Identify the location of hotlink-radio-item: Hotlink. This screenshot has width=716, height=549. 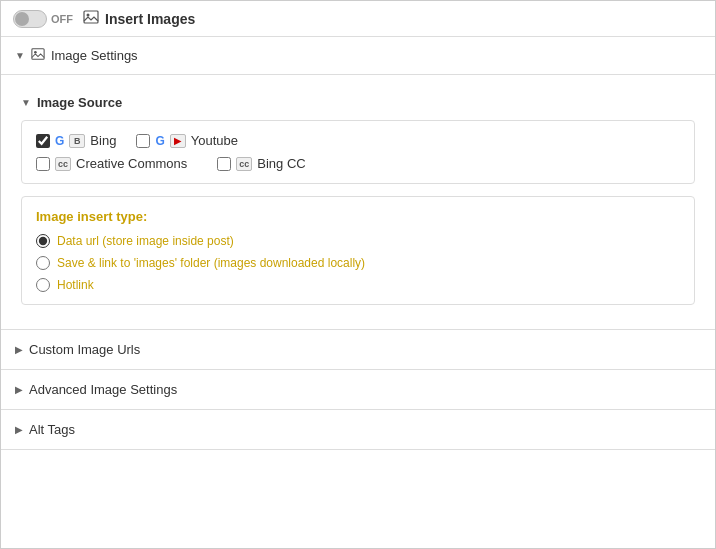
(358, 285).